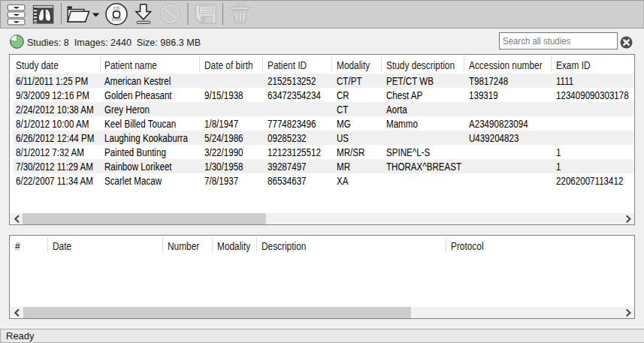  I want to click on svg-text: DVD, so click(117, 20).